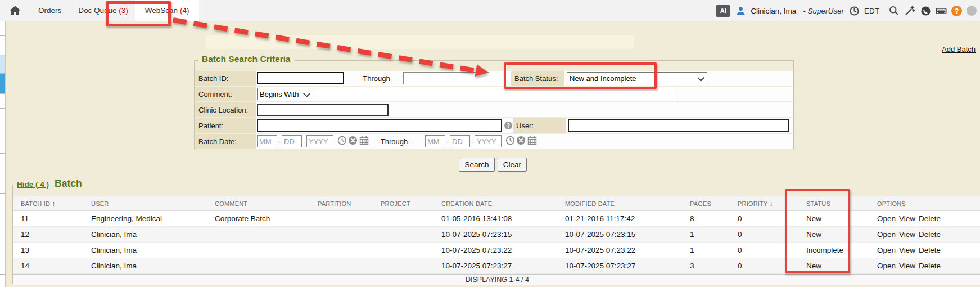 This screenshot has width=980, height=287. Describe the element at coordinates (285, 94) in the screenshot. I see `comment-match-select: Begins With` at that location.